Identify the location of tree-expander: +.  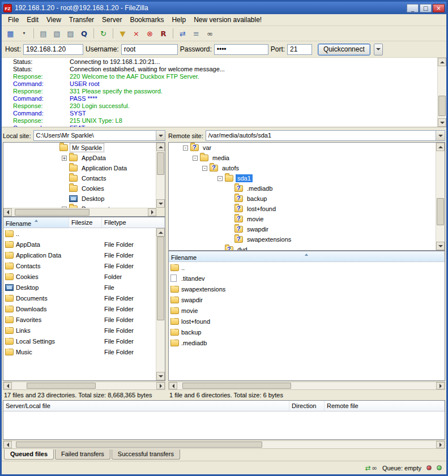
(65, 158).